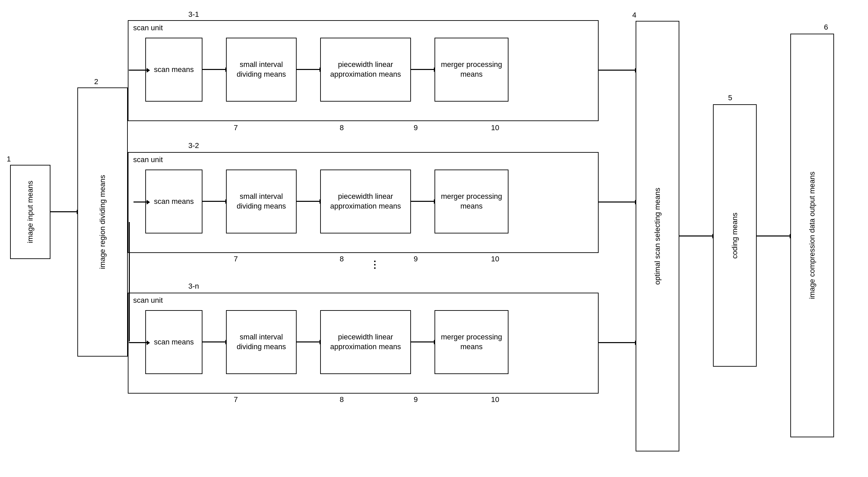  What do you see at coordinates (342, 259) in the screenshot?
I see `label-8-2: 8` at bounding box center [342, 259].